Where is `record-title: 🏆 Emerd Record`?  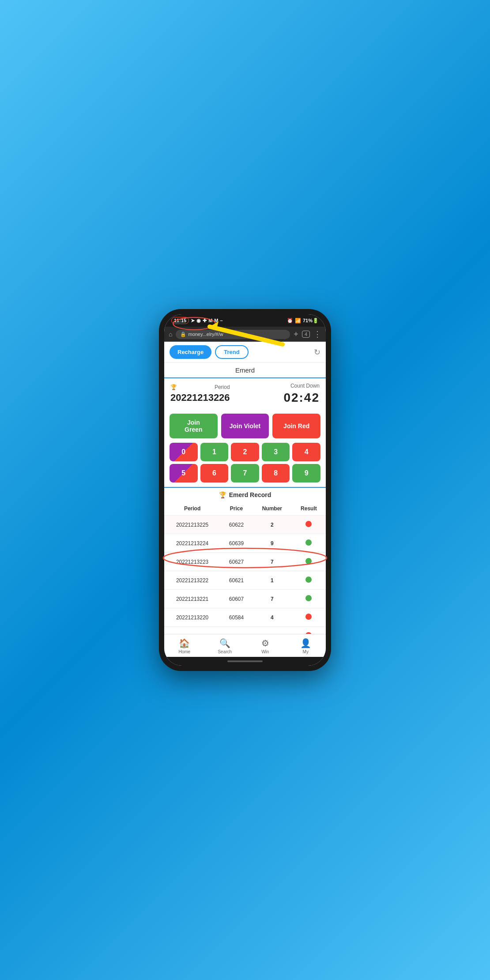
record-title: 🏆 Emerd Record is located at coordinates (245, 494).